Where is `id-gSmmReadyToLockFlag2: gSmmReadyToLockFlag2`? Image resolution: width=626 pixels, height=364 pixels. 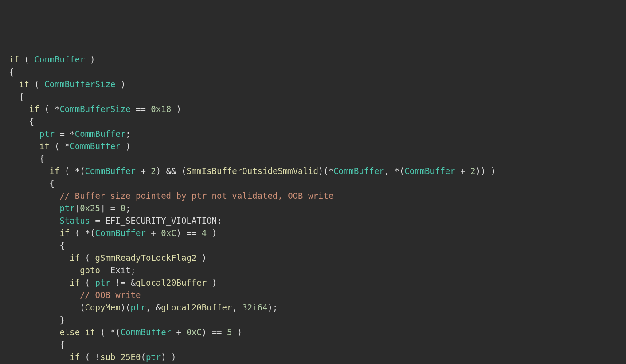
id-gSmmReadyToLockFlag2: gSmmReadyToLockFlag2 is located at coordinates (146, 258).